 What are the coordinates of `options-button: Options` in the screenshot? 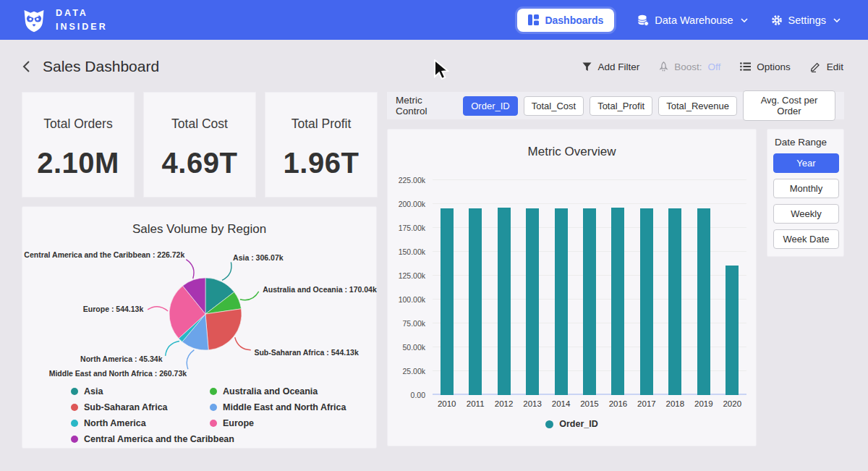 It's located at (765, 67).